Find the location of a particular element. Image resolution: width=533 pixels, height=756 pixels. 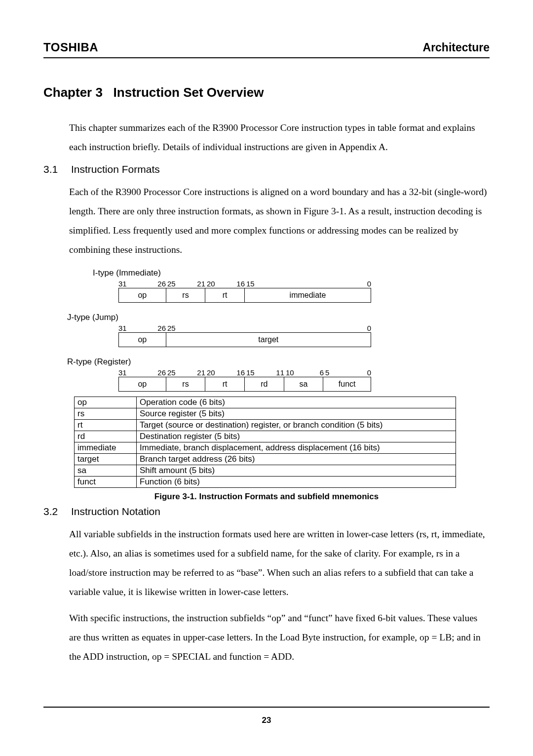

section-number: 3.1 is located at coordinates (53, 169).